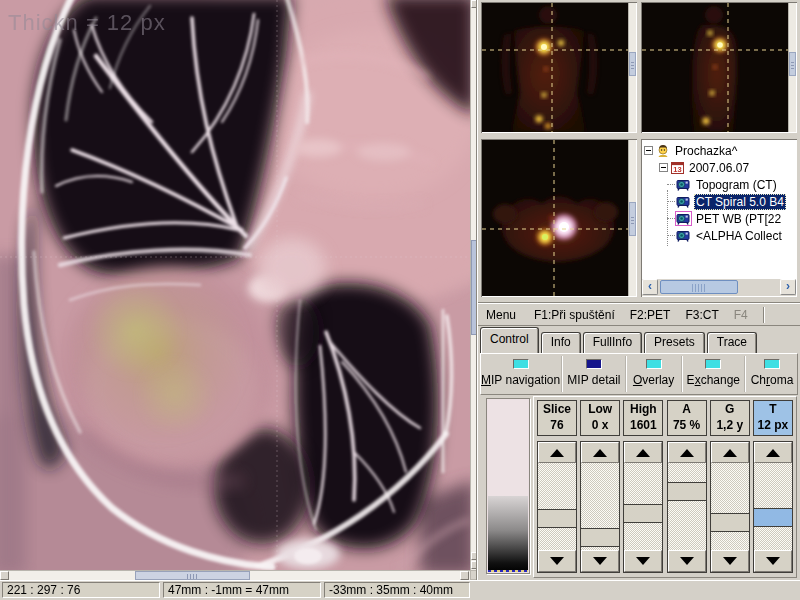 The image size is (800, 600). Describe the element at coordinates (397, 590) in the screenshot. I see `status-coords-mm: -33mm : 35mm : 40mm` at that location.